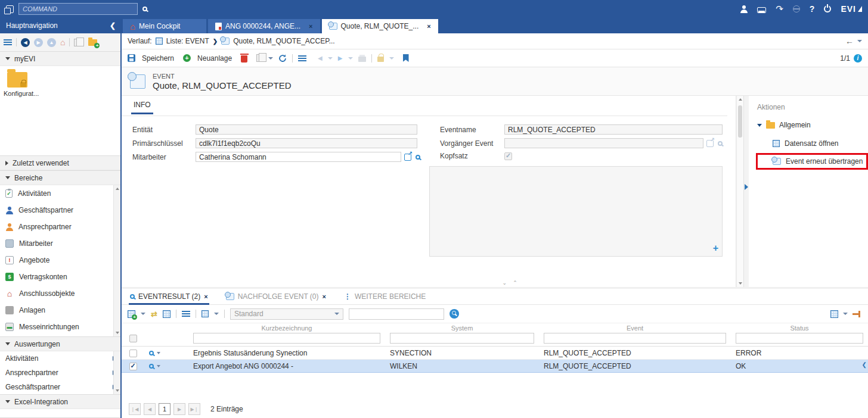  I want to click on breadcrumb-item-current: Quote, RLM_QUOTE_ACCEP..., so click(284, 41).